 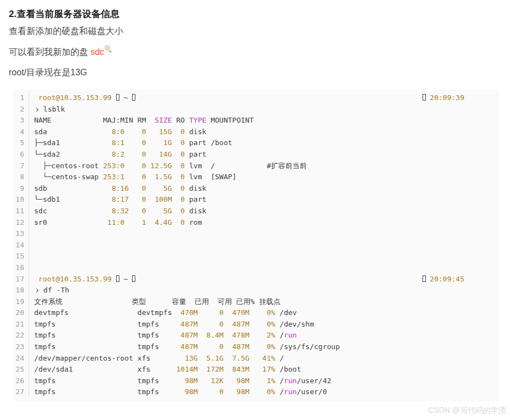 What do you see at coordinates (101, 52) in the screenshot?
I see `sdc-link: sdc` at bounding box center [101, 52].